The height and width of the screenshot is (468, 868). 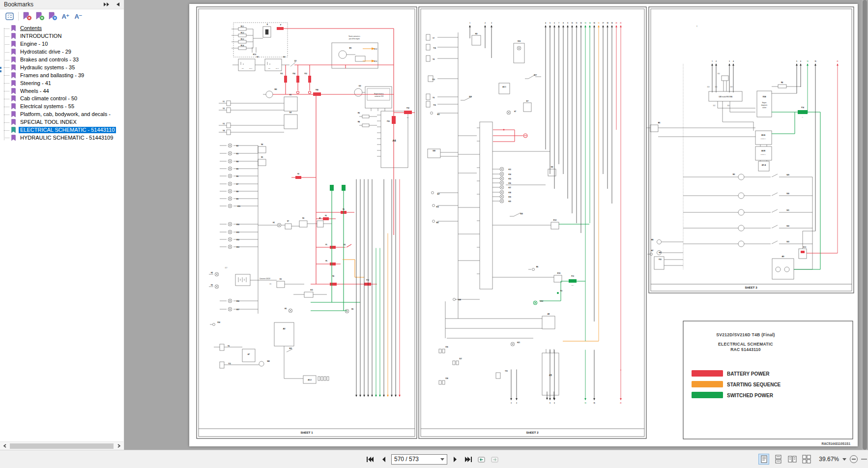 What do you see at coordinates (243, 46) in the screenshot?
I see `svg-text: R1.4` at bounding box center [243, 46].